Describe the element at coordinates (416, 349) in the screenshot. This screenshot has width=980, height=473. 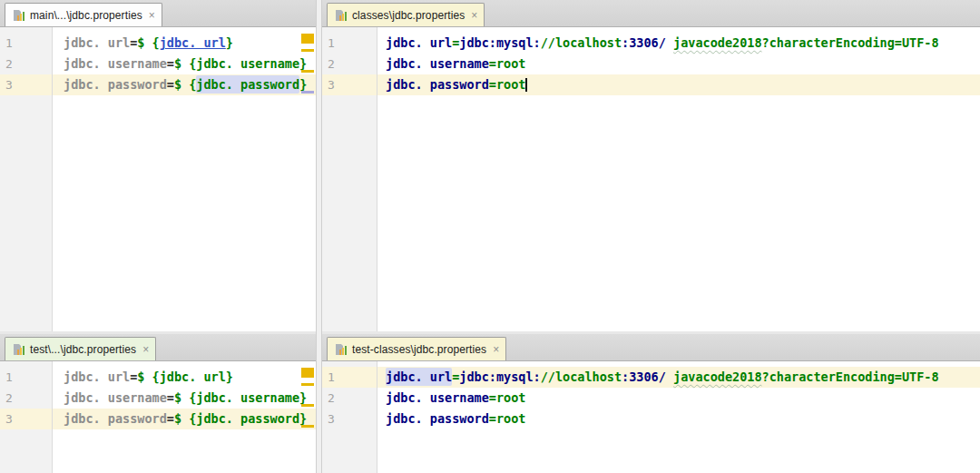
I see `tab-test-classes-jdbc-properties: test-classes\jdbc.properties ×` at that location.